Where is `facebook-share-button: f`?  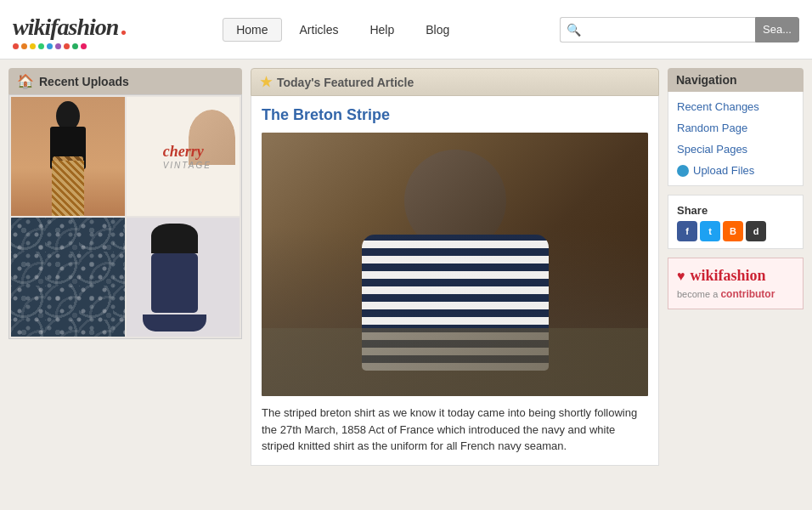 facebook-share-button: f is located at coordinates (687, 231).